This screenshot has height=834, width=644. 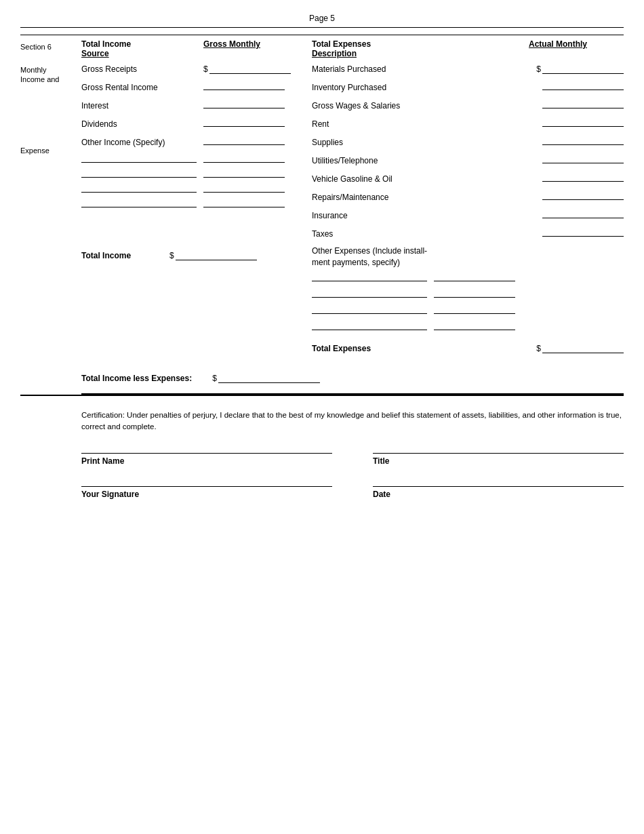 I want to click on total-income-input, so click(x=216, y=256).